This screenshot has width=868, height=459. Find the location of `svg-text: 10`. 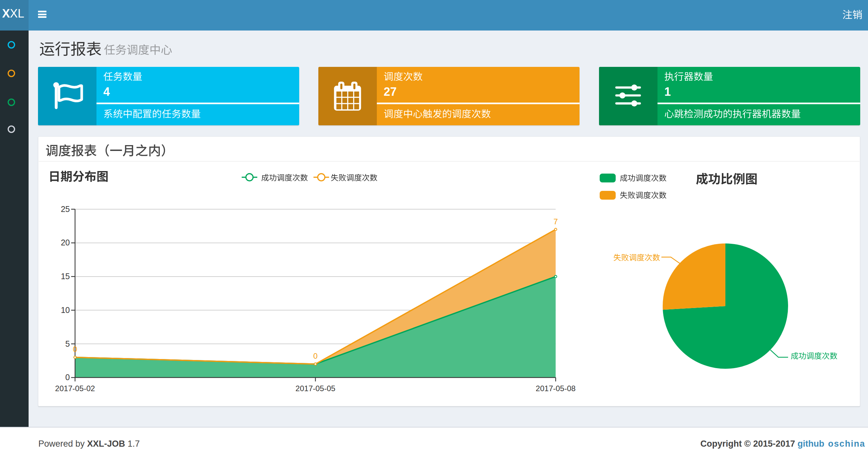

svg-text: 10 is located at coordinates (65, 310).